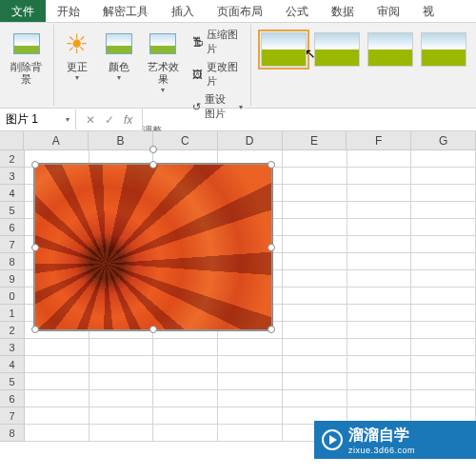  What do you see at coordinates (164, 73) in the screenshot?
I see `artistic-label: 艺术效果` at bounding box center [164, 73].